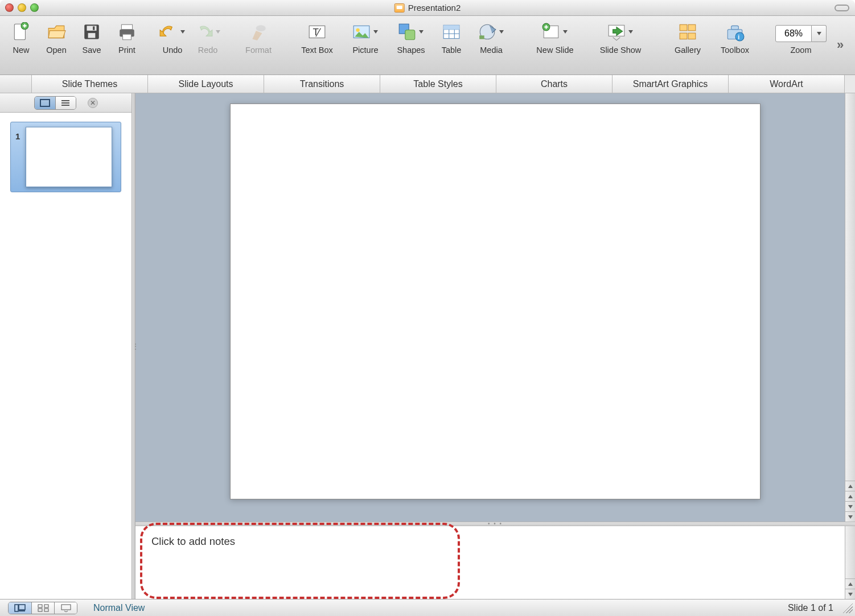 The height and width of the screenshot is (616, 855). What do you see at coordinates (168, 32) in the screenshot?
I see `undo-icon` at bounding box center [168, 32].